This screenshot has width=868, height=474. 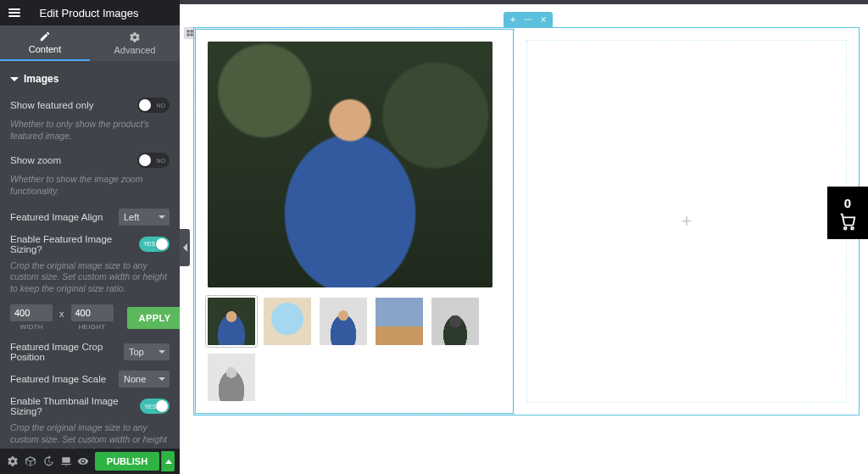 What do you see at coordinates (169, 461) in the screenshot?
I see `caret-up-icon` at bounding box center [169, 461].